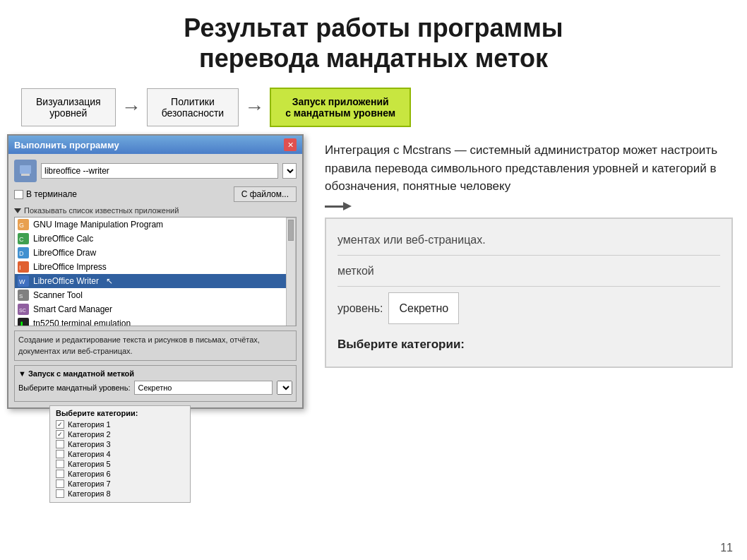  Describe the element at coordinates (120, 484) in the screenshot. I see `cat-item-7: Категория 7` at that location.